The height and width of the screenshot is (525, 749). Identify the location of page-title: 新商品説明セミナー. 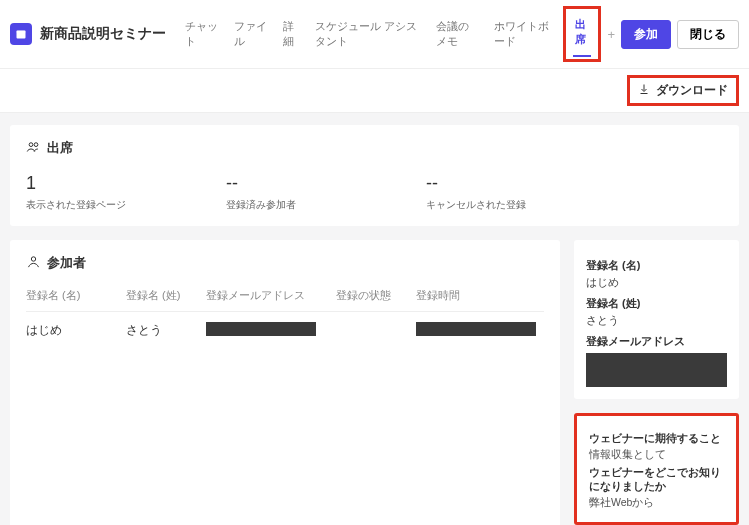
(103, 34).